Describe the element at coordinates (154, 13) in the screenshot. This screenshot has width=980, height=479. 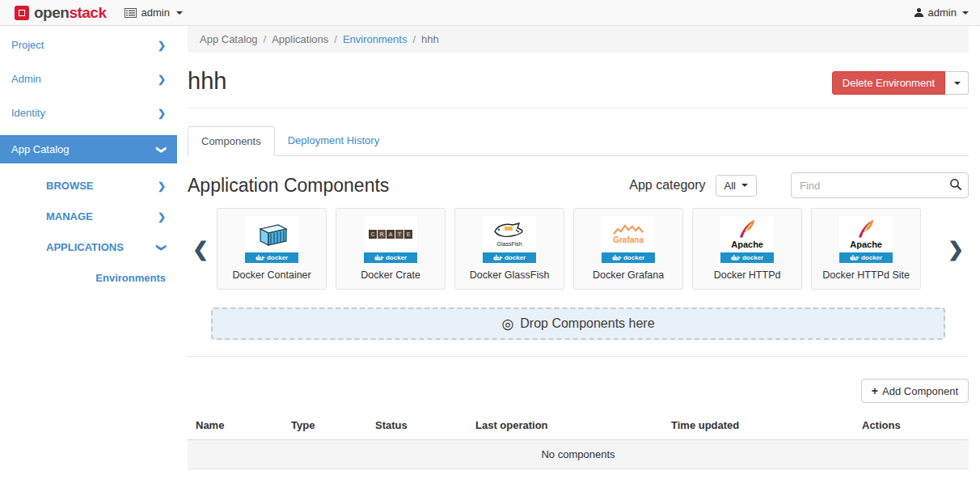
I see `project-selector-menu: admin` at that location.